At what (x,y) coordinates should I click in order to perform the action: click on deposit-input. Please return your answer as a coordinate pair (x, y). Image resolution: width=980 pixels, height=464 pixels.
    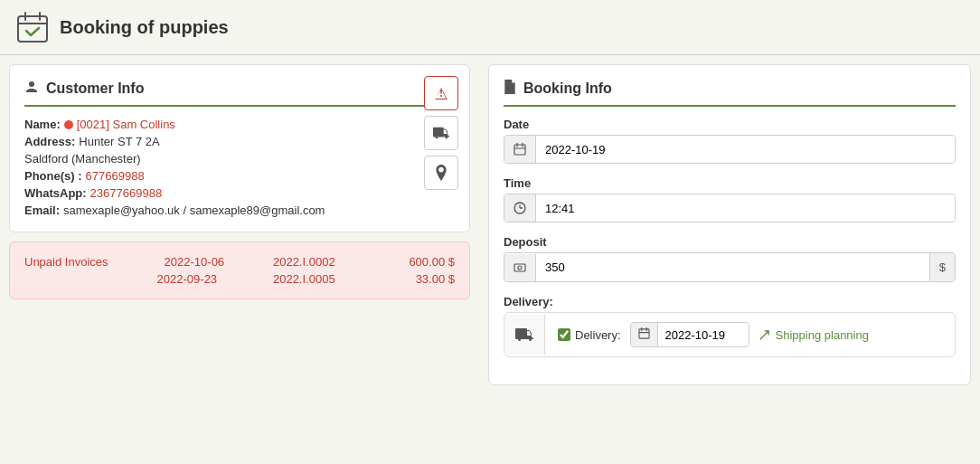
    Looking at the image, I should click on (732, 268).